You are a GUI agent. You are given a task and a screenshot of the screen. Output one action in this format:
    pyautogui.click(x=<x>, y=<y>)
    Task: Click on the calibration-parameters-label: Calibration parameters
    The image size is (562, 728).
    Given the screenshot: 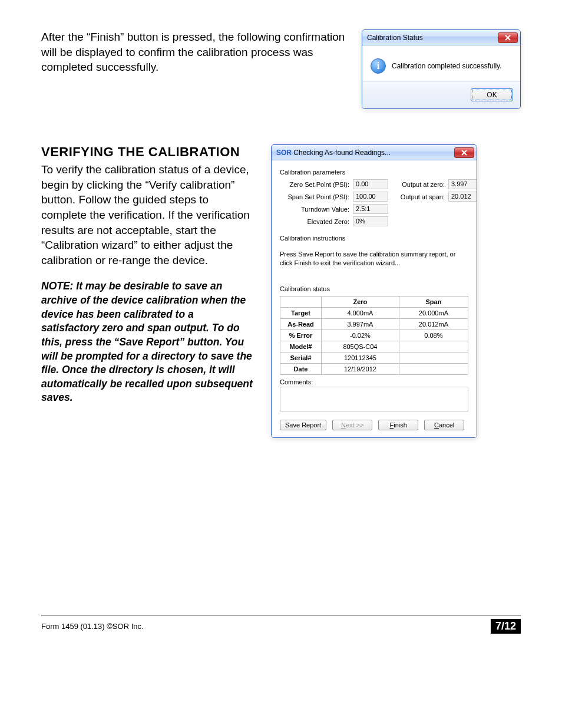 What is the action you would take?
    pyautogui.click(x=374, y=172)
    